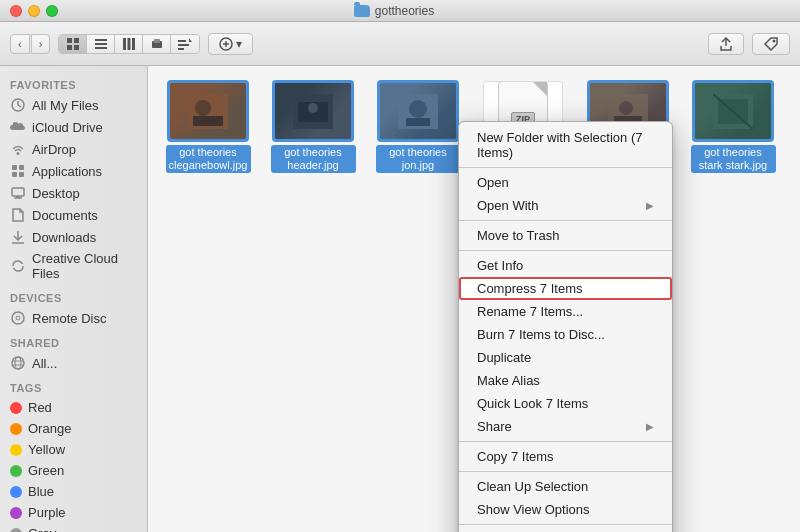 This screenshot has width=800, height=532. What do you see at coordinates (394, 11) in the screenshot?
I see `window-title: gottheories` at bounding box center [394, 11].